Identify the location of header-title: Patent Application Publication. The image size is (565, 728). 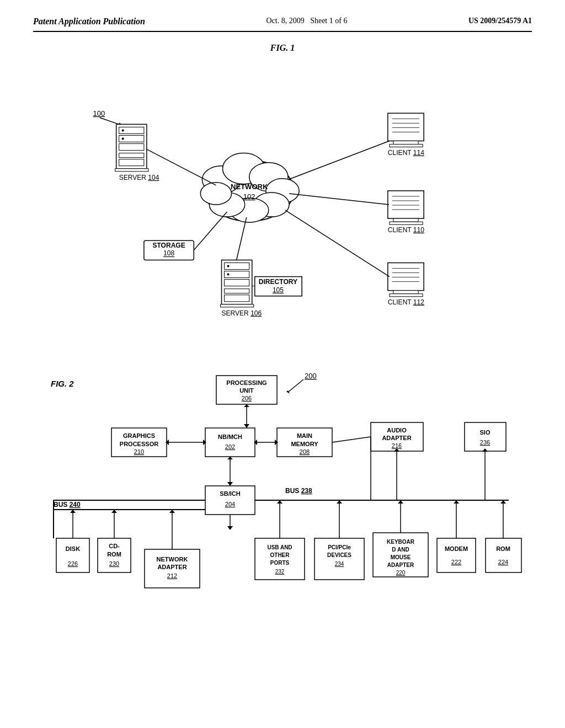
(89, 22).